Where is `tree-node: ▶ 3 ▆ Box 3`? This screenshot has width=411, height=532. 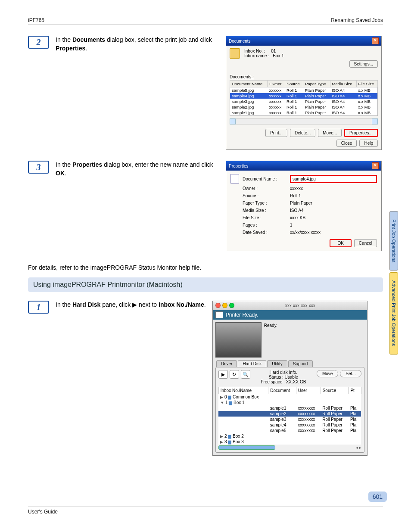 tree-node: ▶ 3 ▆ Box 3 is located at coordinates (290, 442).